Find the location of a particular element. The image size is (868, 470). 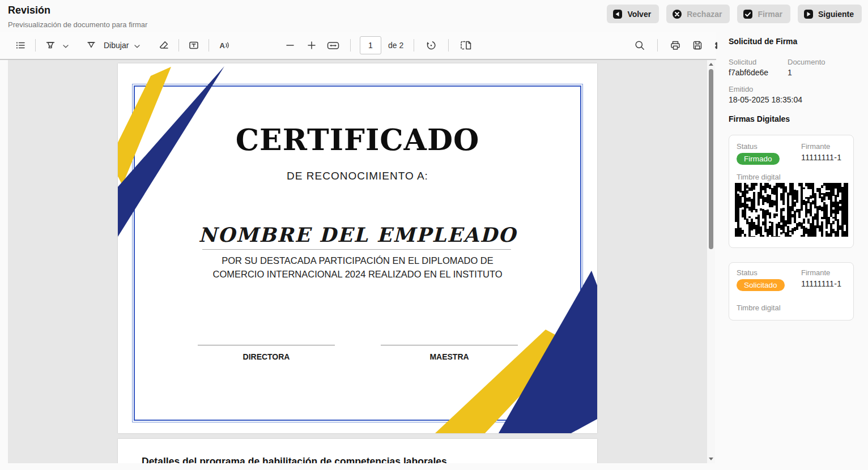

reject-icon is located at coordinates (677, 14).